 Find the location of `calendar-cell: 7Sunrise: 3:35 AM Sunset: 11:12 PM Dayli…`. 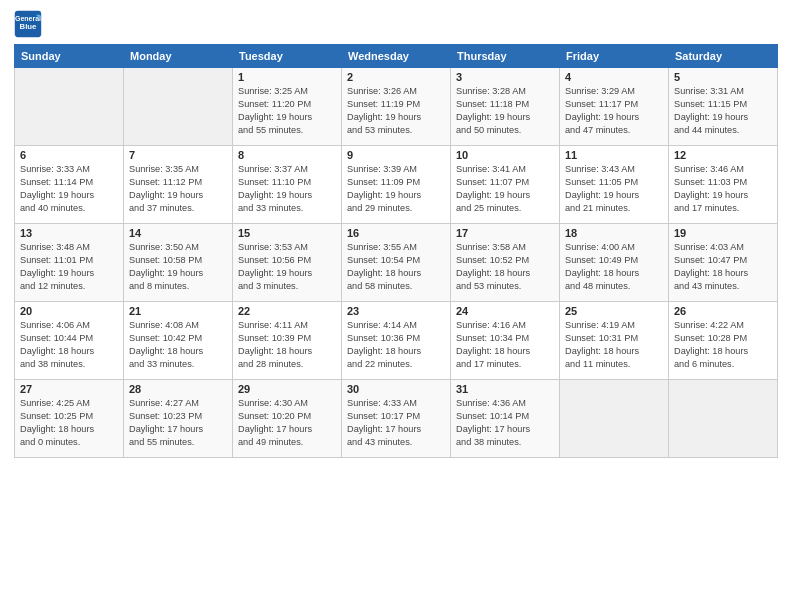

calendar-cell: 7Sunrise: 3:35 AM Sunset: 11:12 PM Dayli… is located at coordinates (178, 185).